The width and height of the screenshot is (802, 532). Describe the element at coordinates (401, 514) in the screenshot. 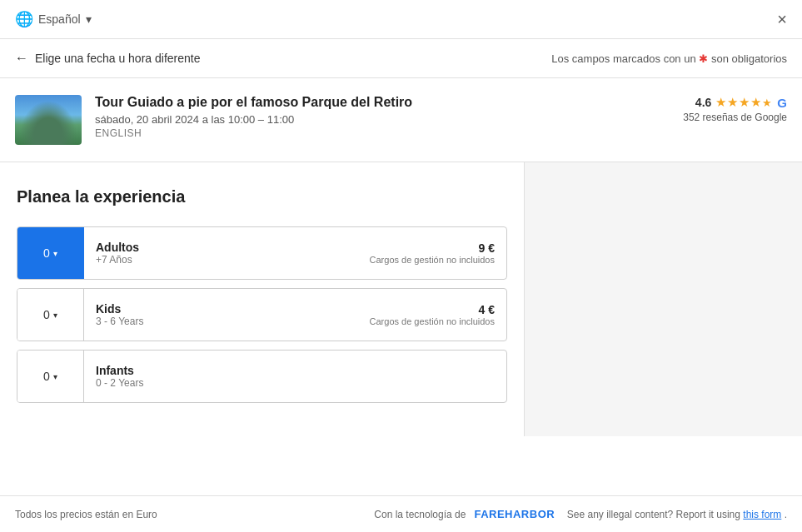

I see `footer: Todos los precios están en Euro Con la t…` at that location.